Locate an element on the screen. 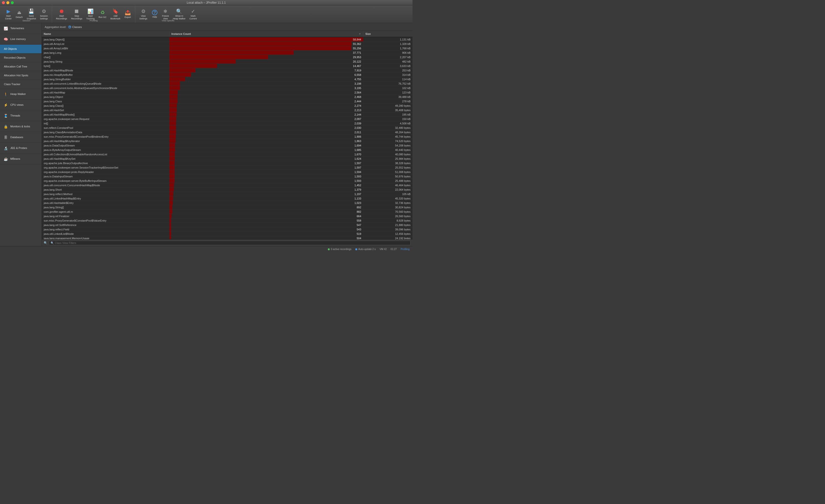 Image resolution: width=825 pixels, height=504 pixels. cell-name: org.apache.zookeeper.server.ByteBufferIn… is located at coordinates (106, 181).